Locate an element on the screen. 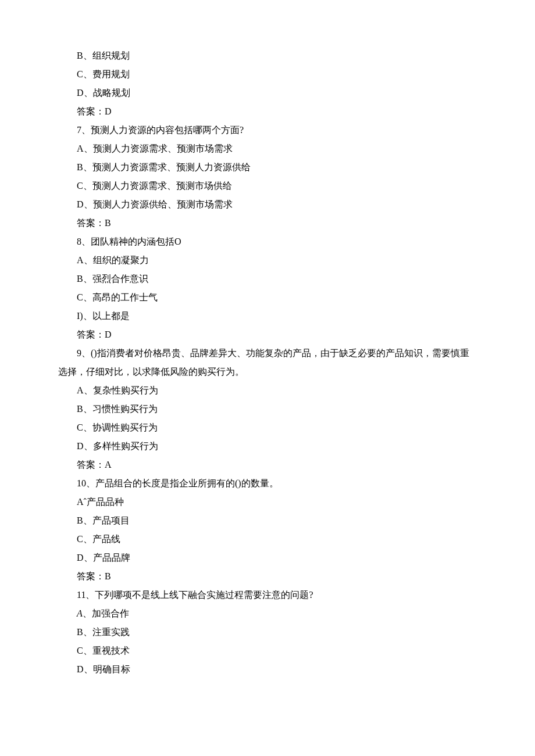 The image size is (535, 756). text-line: C、费用规划 is located at coordinates (268, 74).